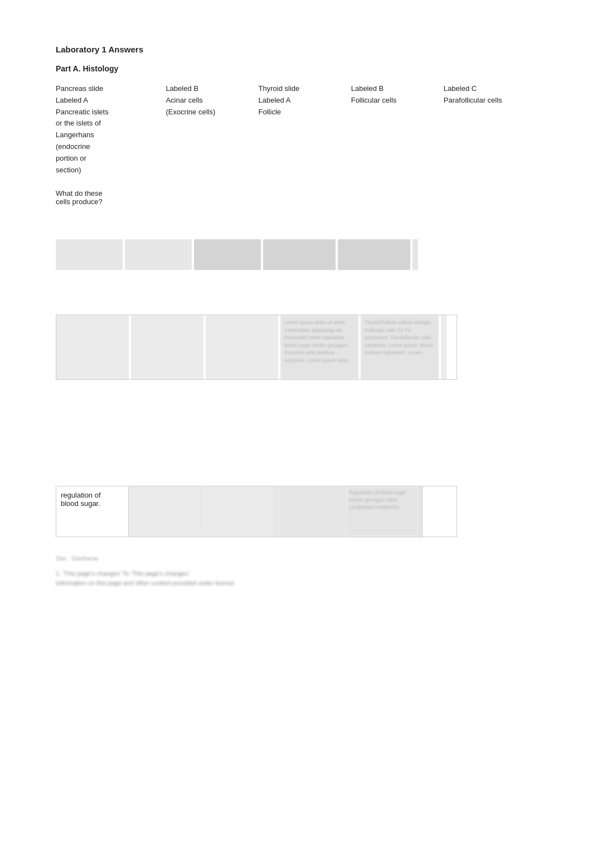 This screenshot has width=592, height=868. Describe the element at coordinates (296, 193) in the screenshot. I see `cells-produce-line1: What do these` at that location.